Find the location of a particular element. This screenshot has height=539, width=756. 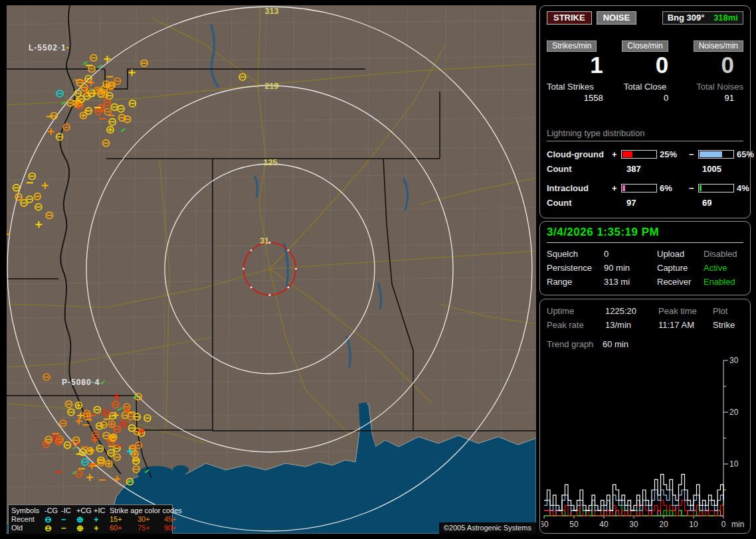

strike-button: STRIKE is located at coordinates (569, 18).